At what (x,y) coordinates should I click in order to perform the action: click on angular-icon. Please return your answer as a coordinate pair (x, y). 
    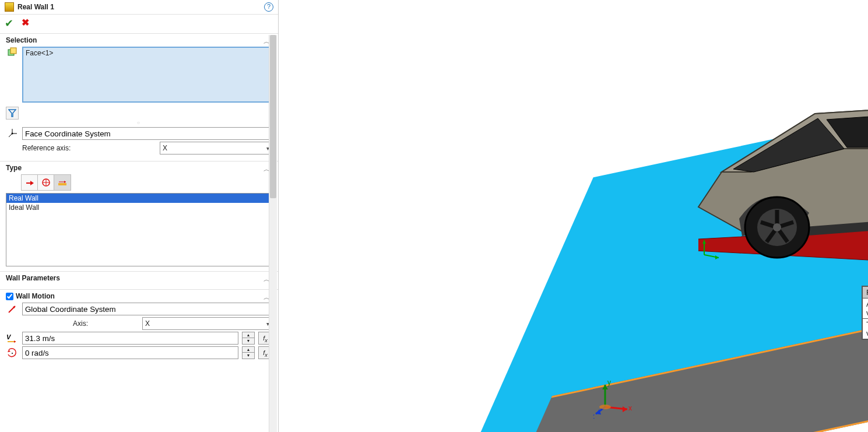
    Looking at the image, I should click on (12, 353).